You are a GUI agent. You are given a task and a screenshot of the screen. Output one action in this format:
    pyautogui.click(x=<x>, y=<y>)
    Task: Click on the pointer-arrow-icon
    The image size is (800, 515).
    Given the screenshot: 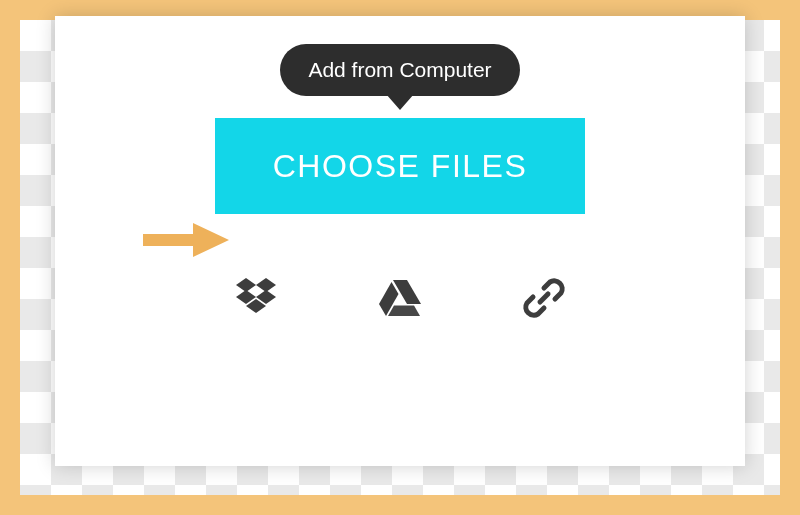 What is the action you would take?
    pyautogui.click(x=186, y=240)
    